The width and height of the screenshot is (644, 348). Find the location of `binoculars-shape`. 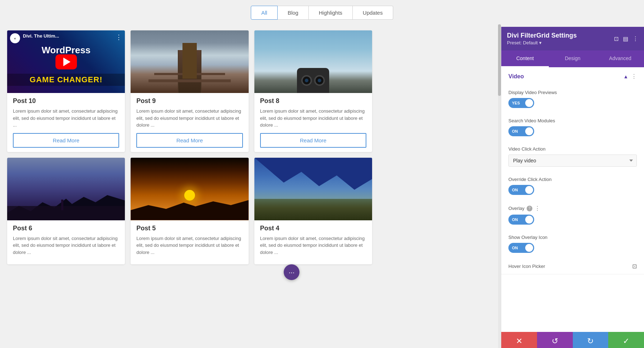

binoculars-shape is located at coordinates (313, 80).